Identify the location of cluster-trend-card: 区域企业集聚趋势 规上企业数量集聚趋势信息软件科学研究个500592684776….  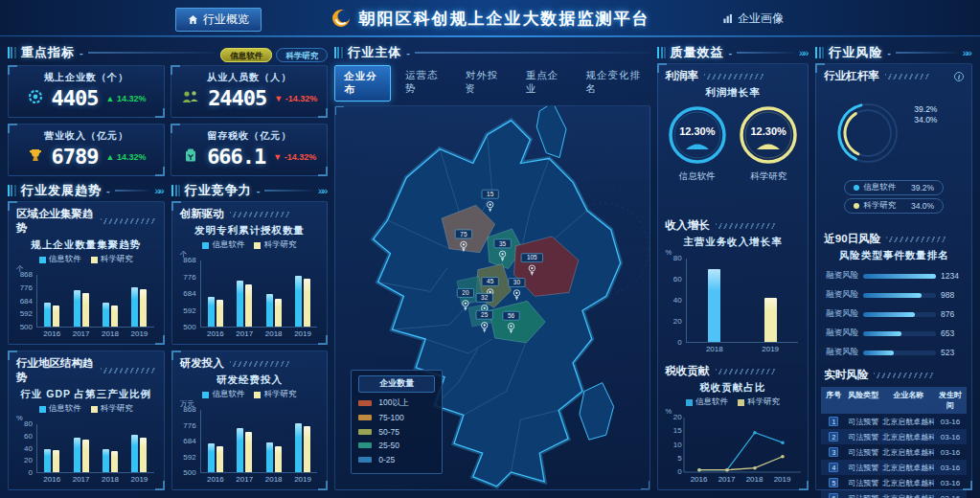
(86, 273).